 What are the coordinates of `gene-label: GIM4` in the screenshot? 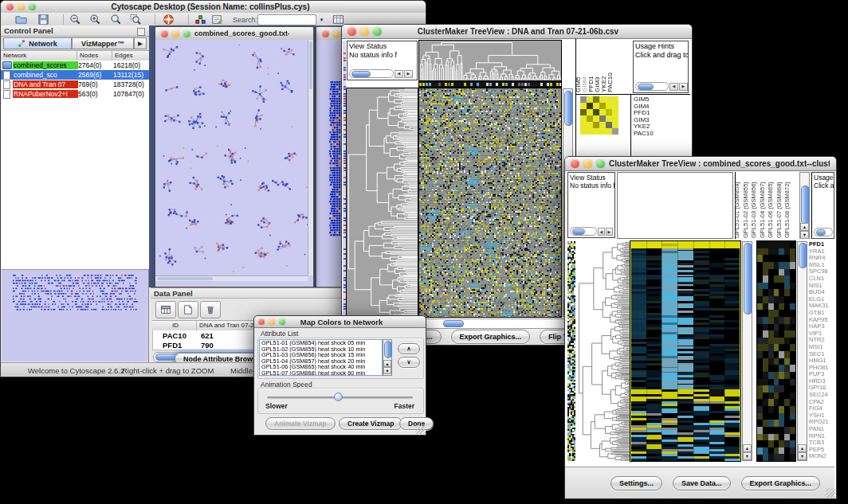 It's located at (662, 107).